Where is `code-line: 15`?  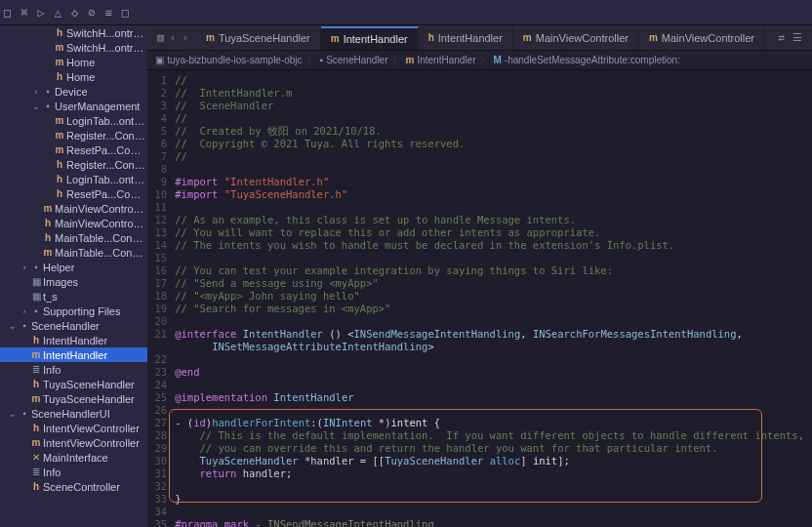
code-line: 15 is located at coordinates (480, 258).